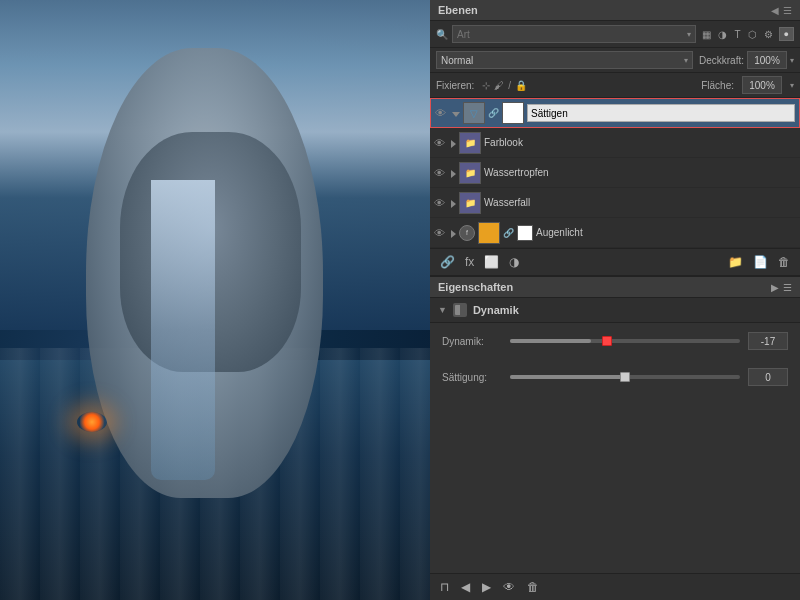  I want to click on fix-move-icon: ⊹, so click(486, 86).